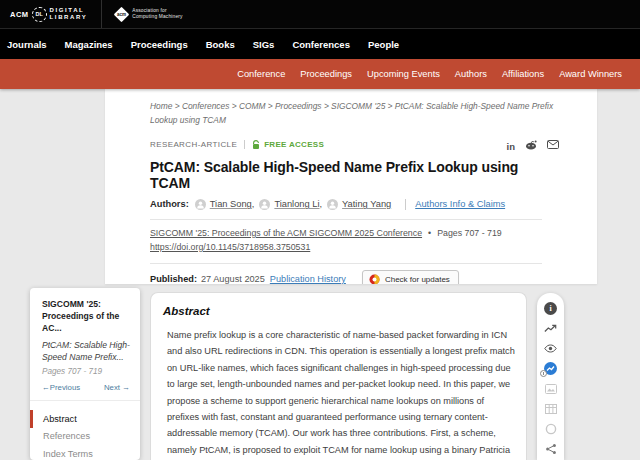 This screenshot has width=640, height=460. Describe the element at coordinates (308, 279) in the screenshot. I see `publication-history-link: Publication History` at that location.